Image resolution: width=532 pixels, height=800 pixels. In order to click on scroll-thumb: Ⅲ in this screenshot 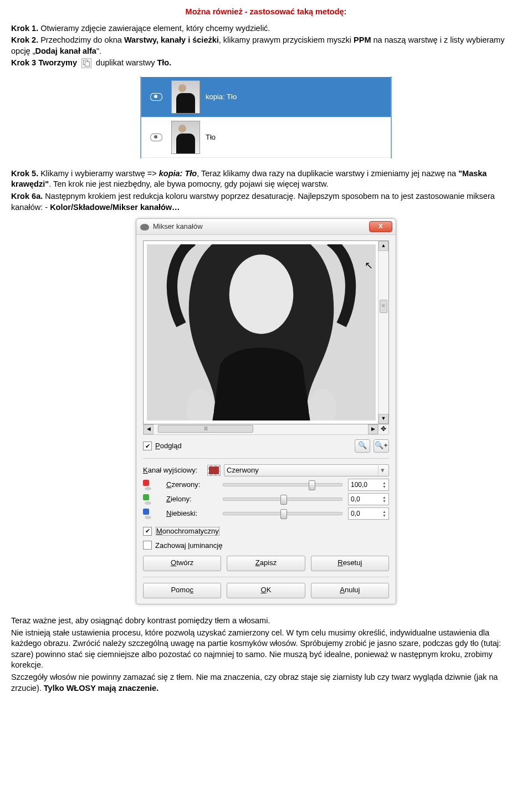, I will do `click(206, 429)`.